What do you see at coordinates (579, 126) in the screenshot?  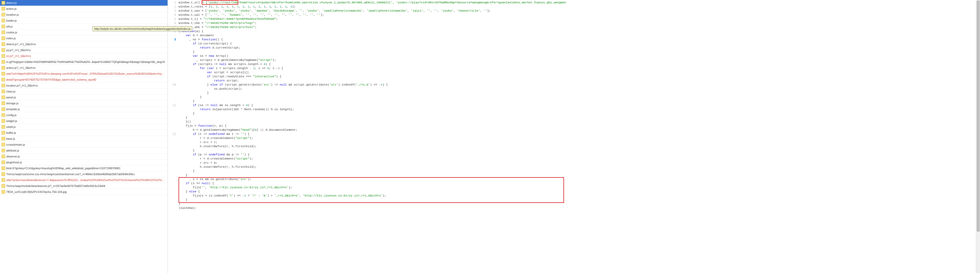 I see `code-line: fjjs = function(t, p) {` at bounding box center [579, 126].